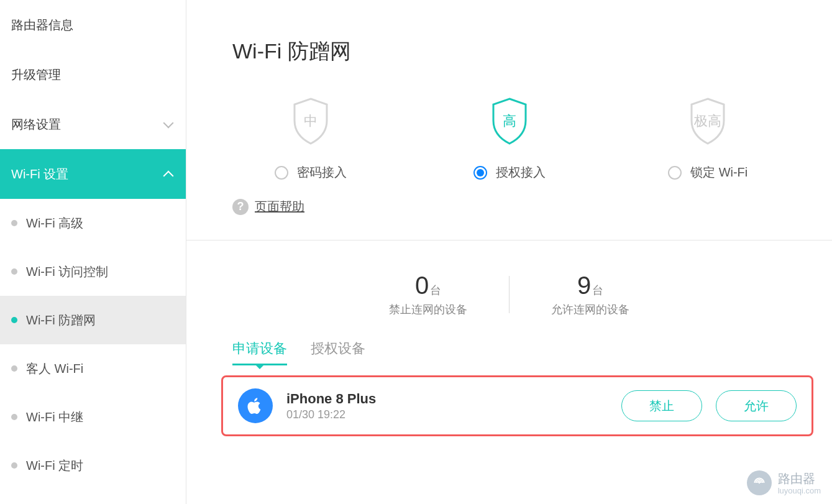 Image resolution: width=832 pixels, height=504 pixels. I want to click on shield-icon: 极高, so click(708, 121).